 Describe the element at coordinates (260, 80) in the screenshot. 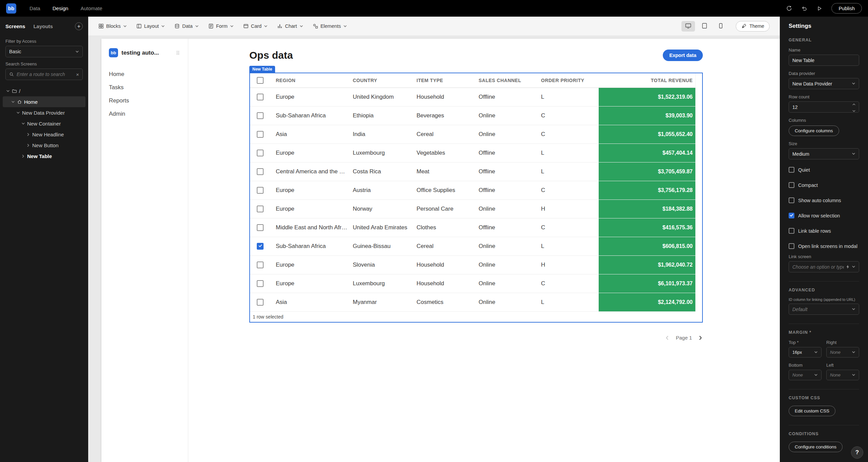

I see `select-all-checkbox` at that location.